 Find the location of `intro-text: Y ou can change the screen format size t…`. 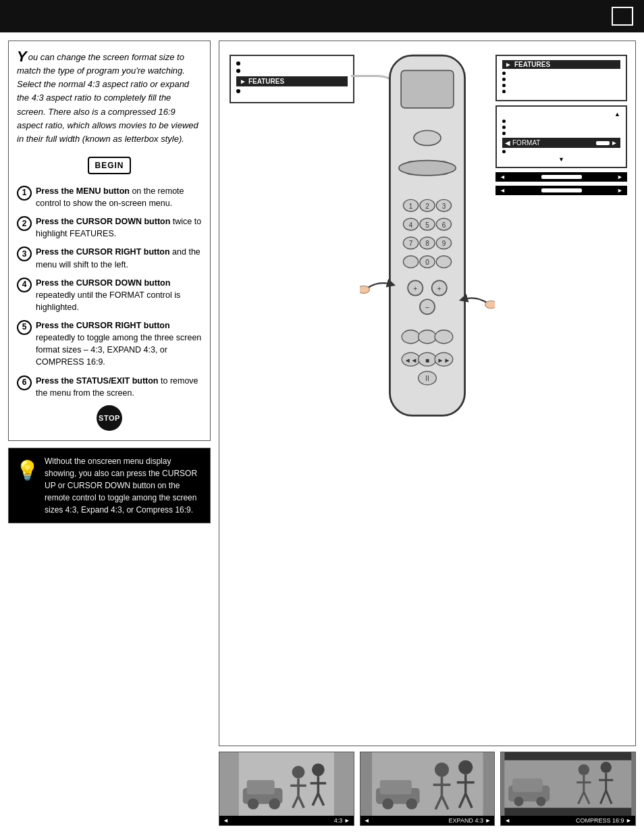

intro-text: Y ou can change the screen format size t… is located at coordinates (109, 99).